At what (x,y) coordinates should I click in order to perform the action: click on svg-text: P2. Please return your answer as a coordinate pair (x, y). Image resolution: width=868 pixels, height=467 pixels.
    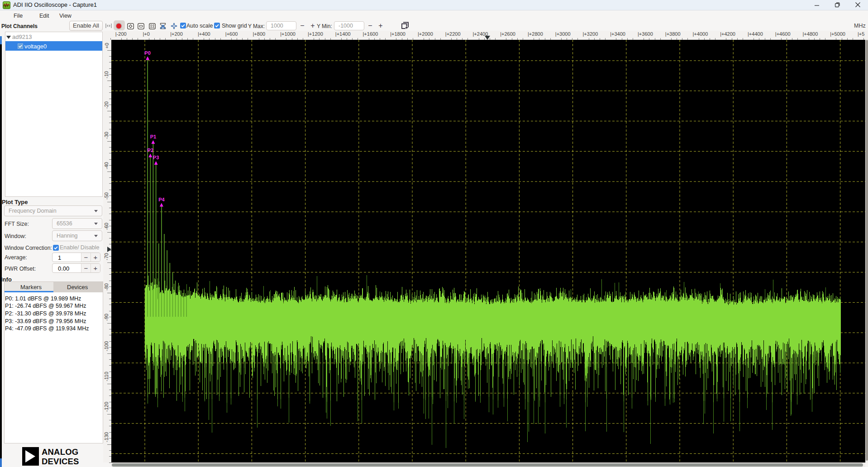
    Looking at the image, I should click on (150, 150).